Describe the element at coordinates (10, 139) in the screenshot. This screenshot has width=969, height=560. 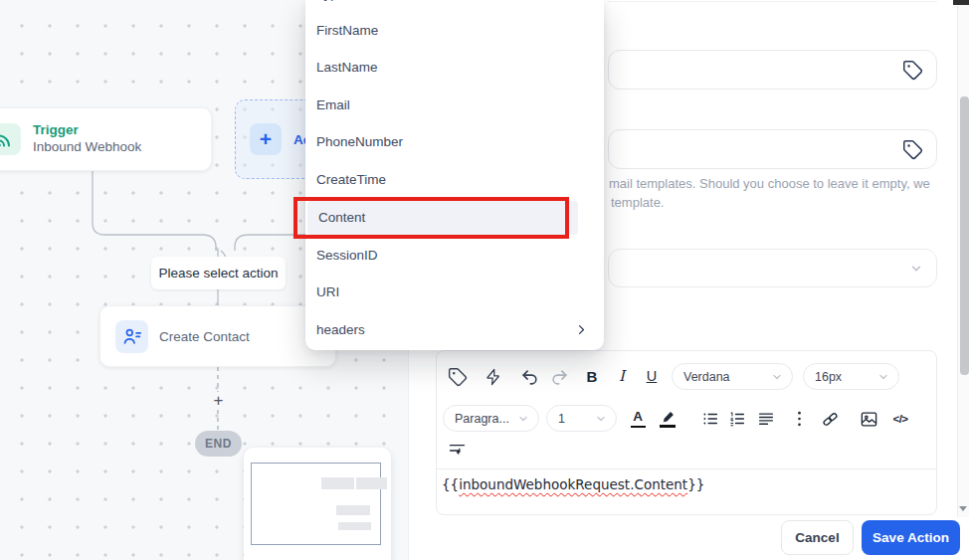
I see `inbound-webhook-icon` at that location.